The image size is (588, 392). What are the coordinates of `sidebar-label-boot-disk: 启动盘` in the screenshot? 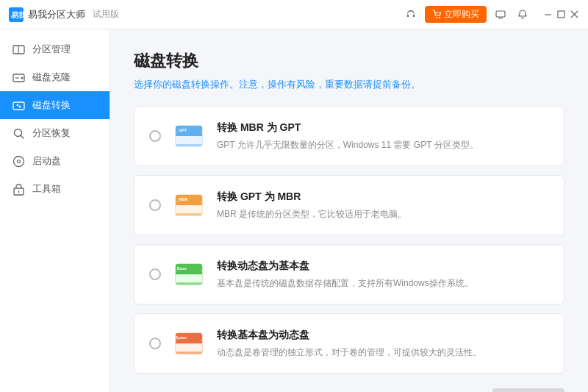 It's located at (47, 161).